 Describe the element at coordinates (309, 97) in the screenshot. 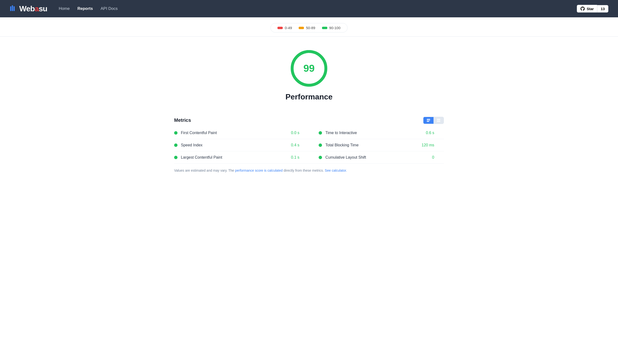

I see `score-label: Performance` at that location.